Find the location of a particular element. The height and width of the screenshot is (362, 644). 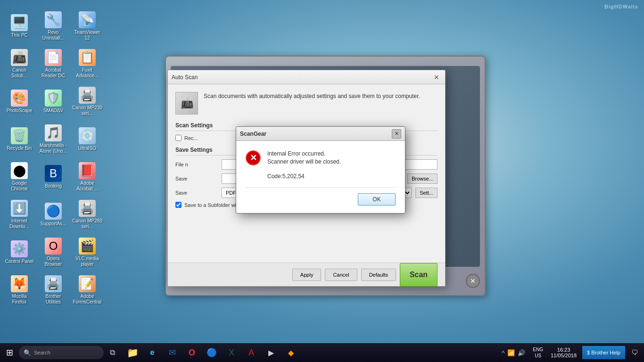

desktop-icon-adobe-forms: 📝 Adobe FormsCentral is located at coordinates (87, 290).